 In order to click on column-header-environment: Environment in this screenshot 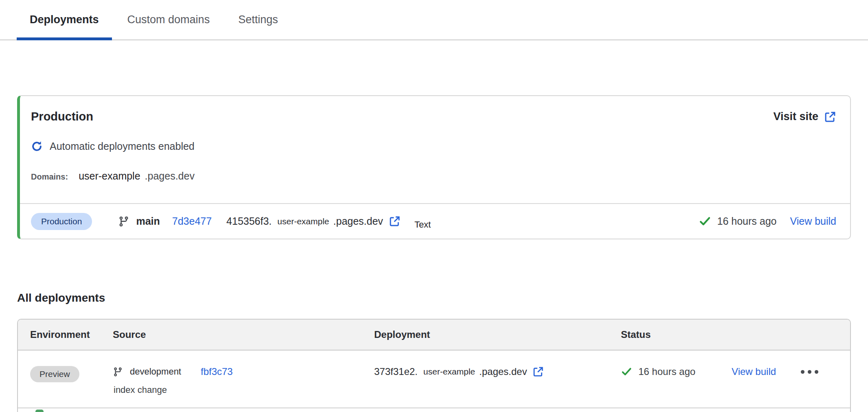, I will do `click(72, 335)`.